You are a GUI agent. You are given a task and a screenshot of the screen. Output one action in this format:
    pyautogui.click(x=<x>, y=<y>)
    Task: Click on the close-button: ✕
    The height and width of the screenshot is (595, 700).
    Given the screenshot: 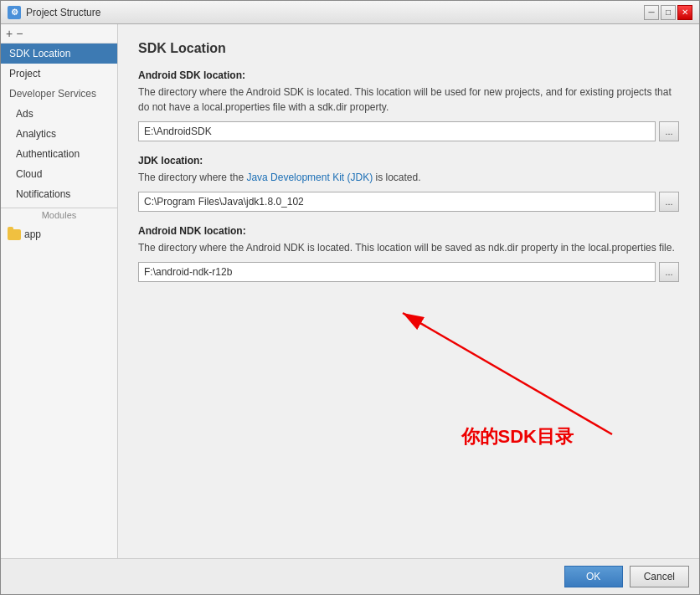 What is the action you would take?
    pyautogui.click(x=685, y=13)
    